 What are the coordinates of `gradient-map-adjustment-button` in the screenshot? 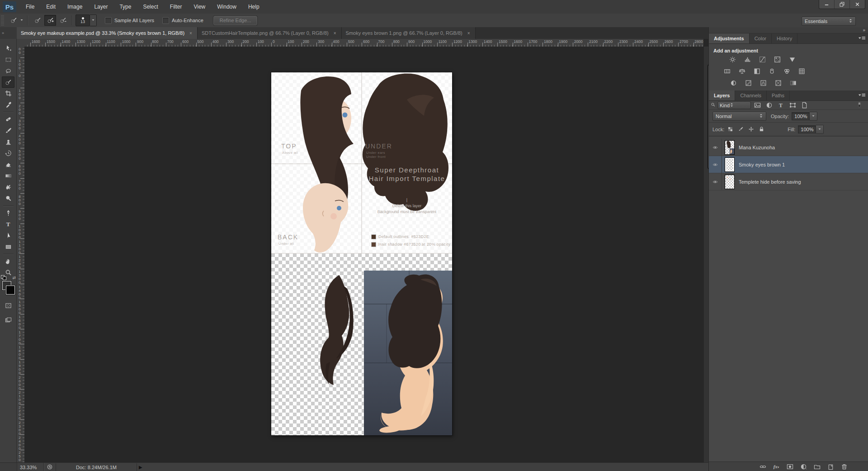 It's located at (793, 83).